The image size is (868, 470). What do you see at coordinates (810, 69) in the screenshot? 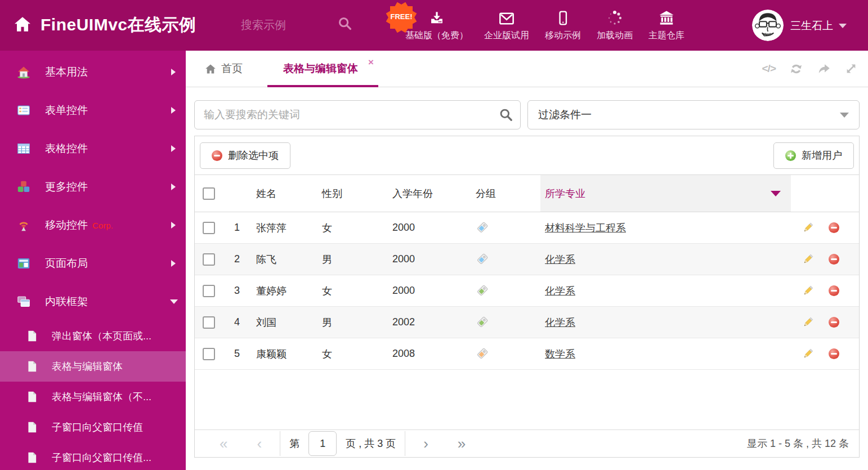
I see `tab-toolbar` at bounding box center [810, 69].